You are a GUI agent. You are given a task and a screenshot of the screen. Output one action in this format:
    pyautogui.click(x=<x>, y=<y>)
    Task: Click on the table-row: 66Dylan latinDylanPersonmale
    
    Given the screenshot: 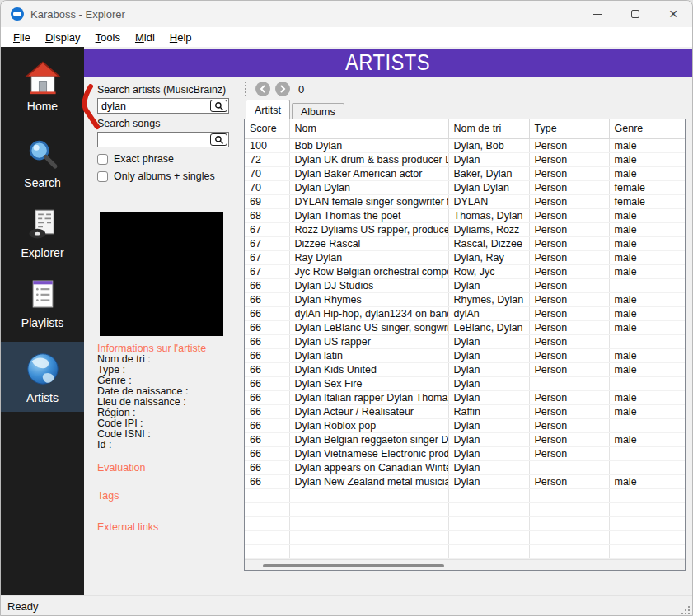 What is the action you would take?
    pyautogui.click(x=465, y=356)
    